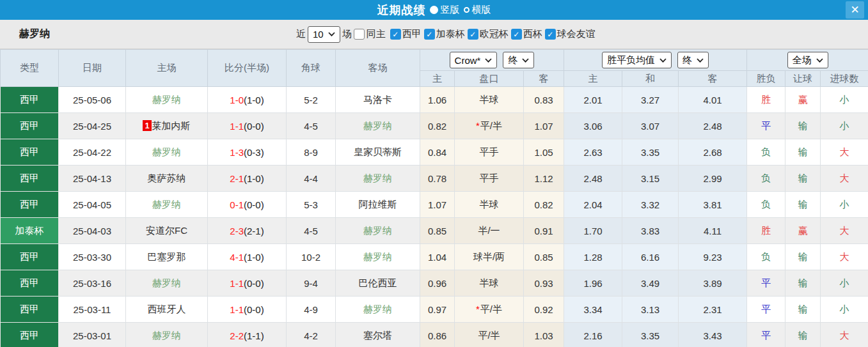 This screenshot has height=347, width=868. What do you see at coordinates (92, 127) in the screenshot?
I see `date-cell: 25-04-25` at bounding box center [92, 127].